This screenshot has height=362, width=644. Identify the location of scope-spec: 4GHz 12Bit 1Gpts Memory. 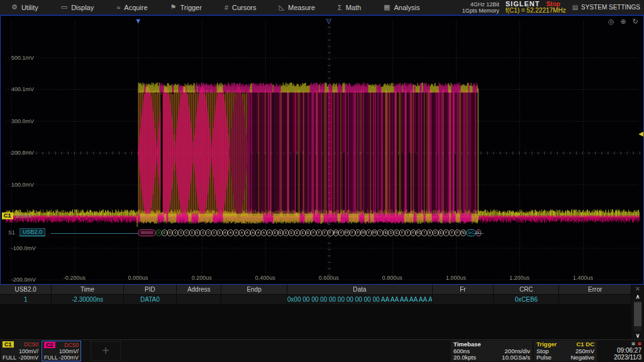
(480, 8).